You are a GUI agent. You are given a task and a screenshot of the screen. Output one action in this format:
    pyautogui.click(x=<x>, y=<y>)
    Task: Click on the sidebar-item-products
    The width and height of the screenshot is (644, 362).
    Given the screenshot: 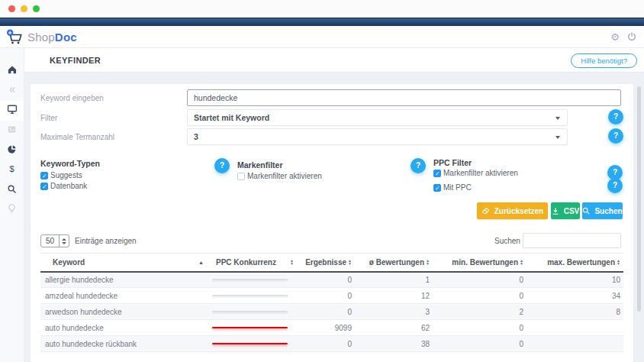 What is the action you would take?
    pyautogui.click(x=12, y=131)
    